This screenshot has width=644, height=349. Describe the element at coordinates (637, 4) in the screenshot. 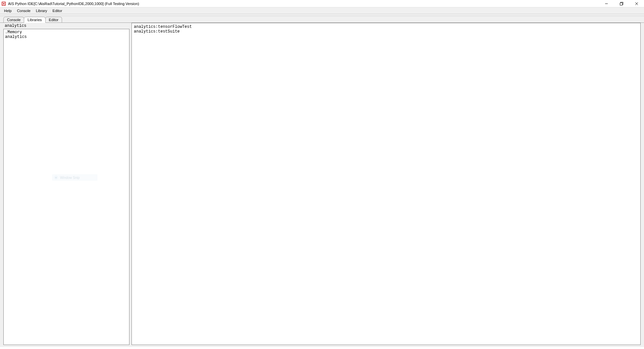

I see `close-button` at that location.